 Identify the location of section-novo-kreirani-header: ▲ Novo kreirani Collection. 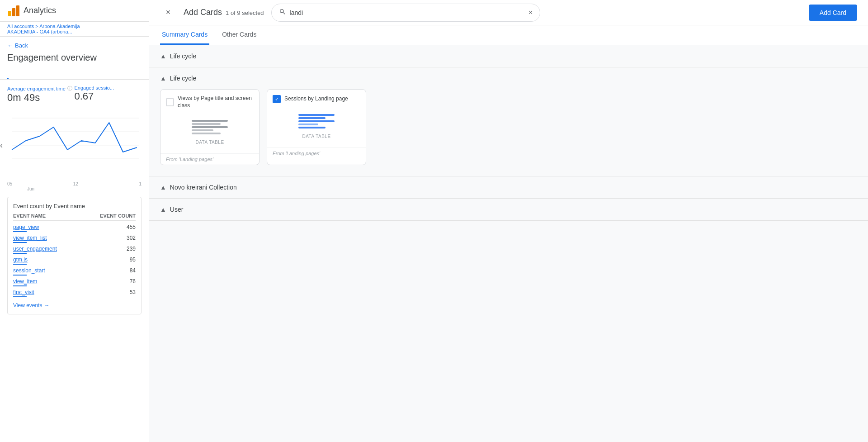
(509, 187).